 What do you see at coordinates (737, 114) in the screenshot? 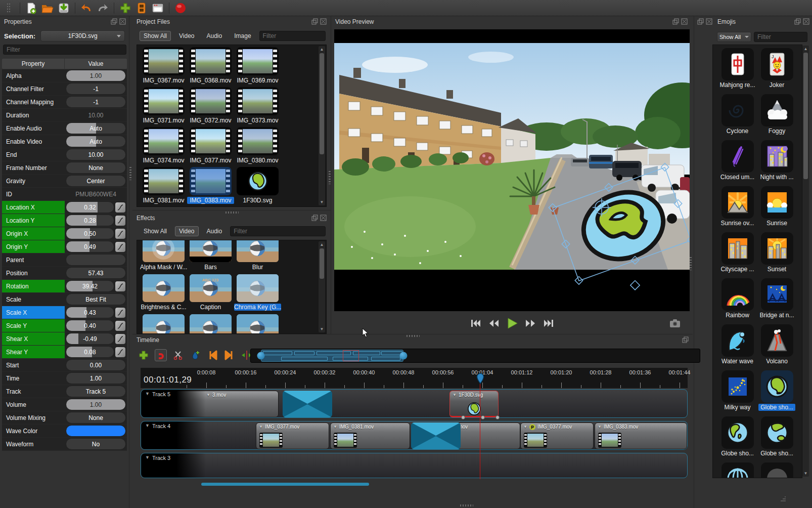
I see `emoji-item: Cyclone` at bounding box center [737, 114].